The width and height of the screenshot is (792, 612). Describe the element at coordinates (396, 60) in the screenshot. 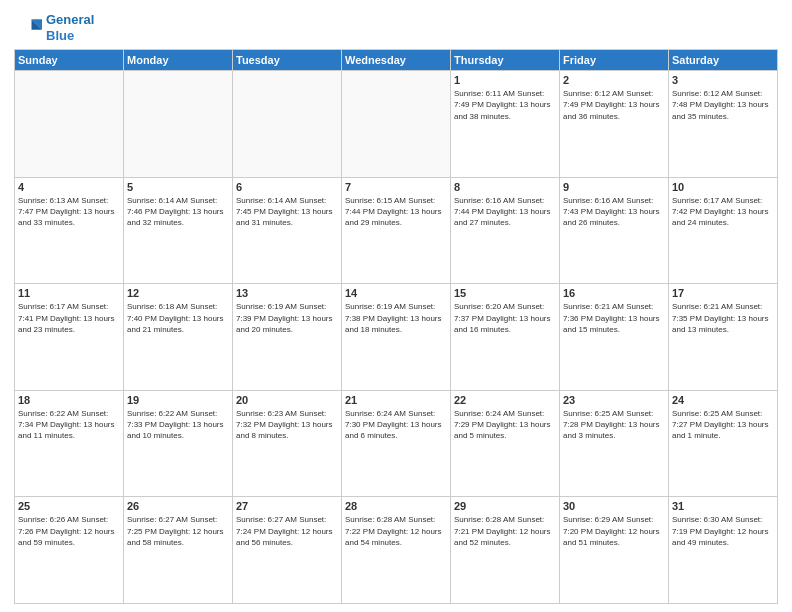

I see `weekday-header: Wednesday` at that location.